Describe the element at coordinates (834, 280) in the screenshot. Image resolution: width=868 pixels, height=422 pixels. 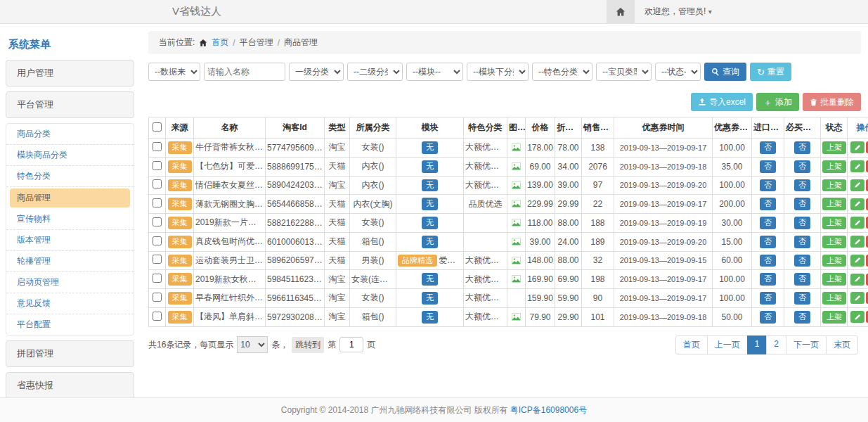
I see `status-cell: 上架` at that location.